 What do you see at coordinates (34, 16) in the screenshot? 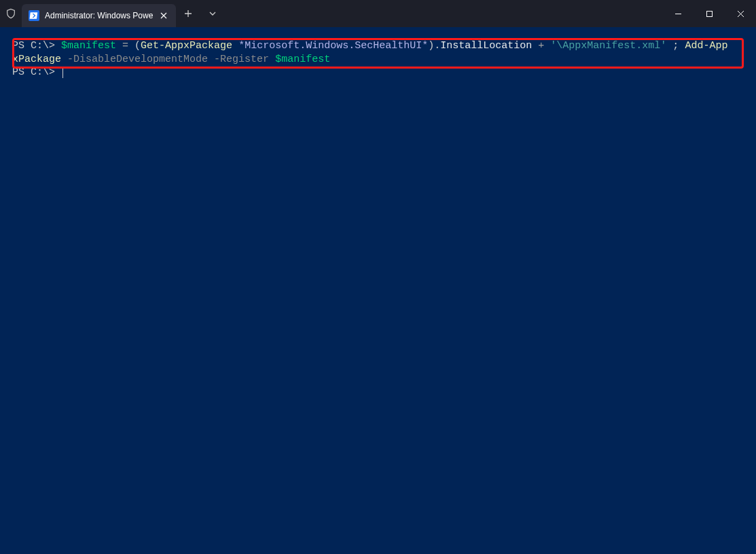
I see `powershell-icon` at bounding box center [34, 16].